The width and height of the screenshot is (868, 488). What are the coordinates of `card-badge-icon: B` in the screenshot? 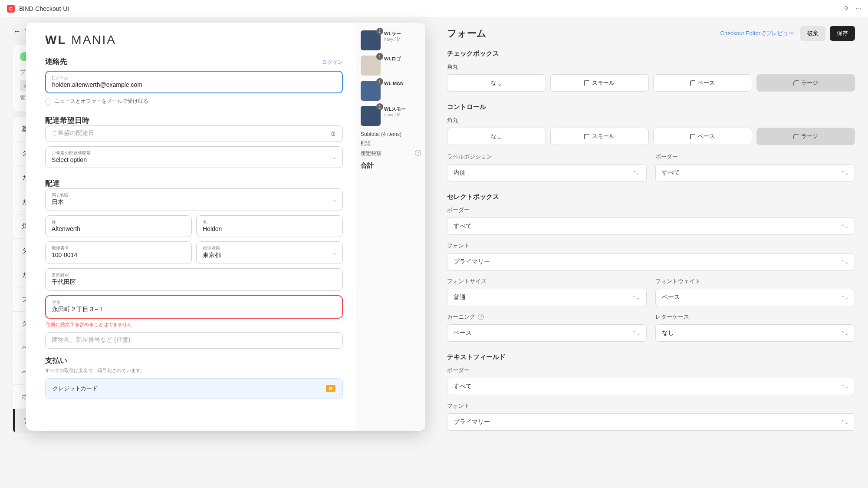 It's located at (331, 389).